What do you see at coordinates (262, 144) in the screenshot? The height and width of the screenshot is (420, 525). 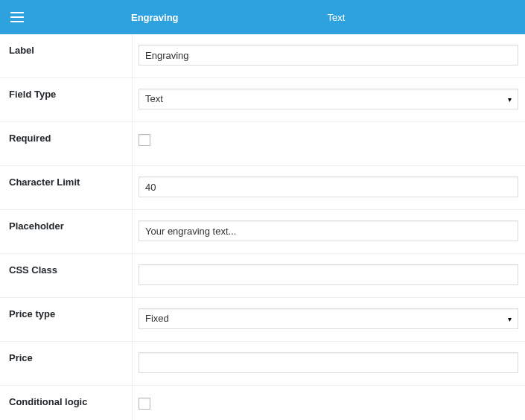 I see `row-required: Required` at bounding box center [262, 144].